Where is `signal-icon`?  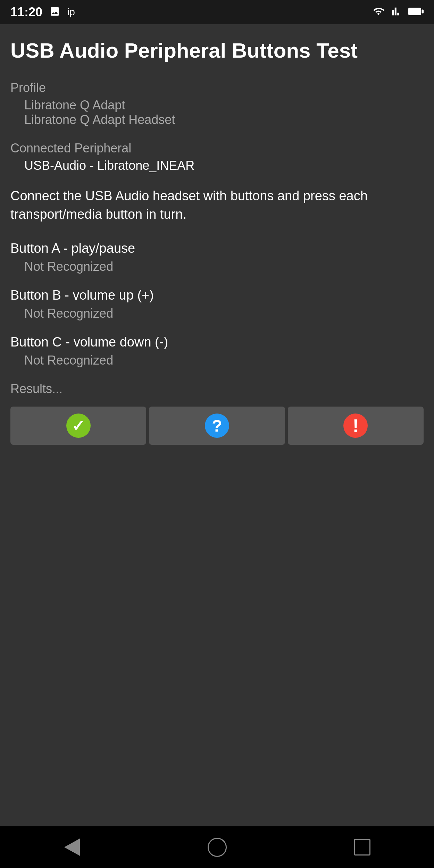 signal-icon is located at coordinates (397, 12).